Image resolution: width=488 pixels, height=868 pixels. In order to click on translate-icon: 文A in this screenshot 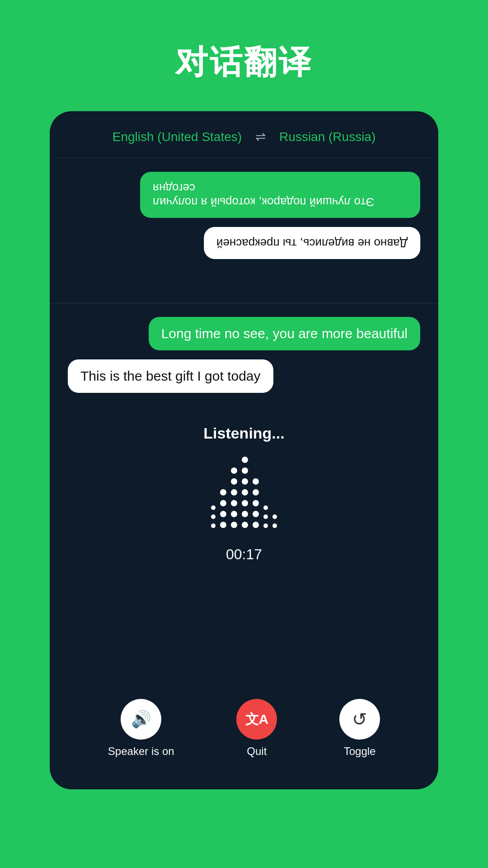, I will do `click(257, 720)`.